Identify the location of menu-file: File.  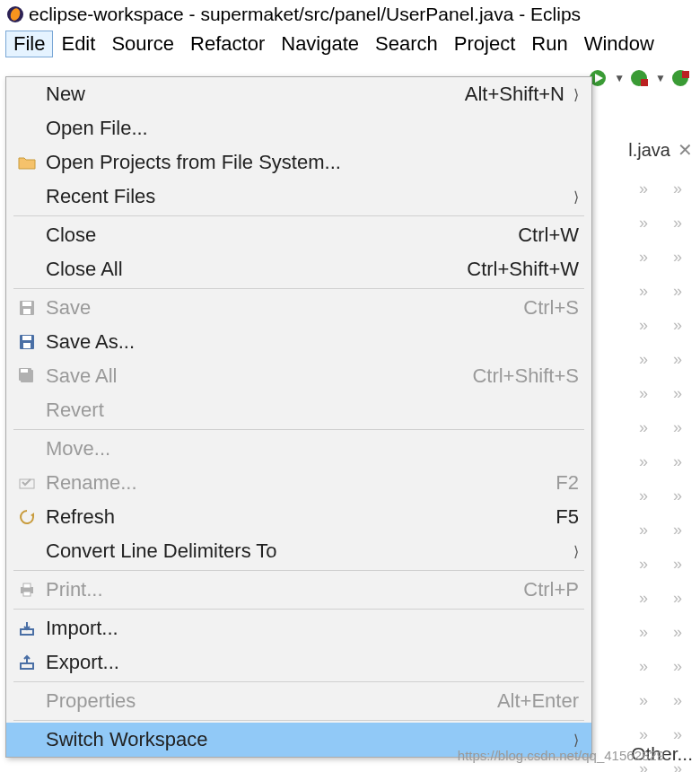
(29, 44).